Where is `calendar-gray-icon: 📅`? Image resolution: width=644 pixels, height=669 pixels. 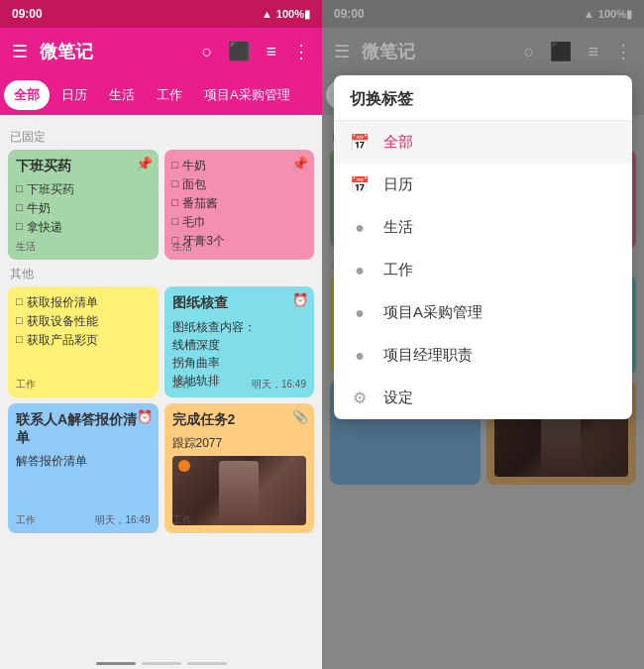
calendar-gray-icon: 📅 is located at coordinates (360, 184).